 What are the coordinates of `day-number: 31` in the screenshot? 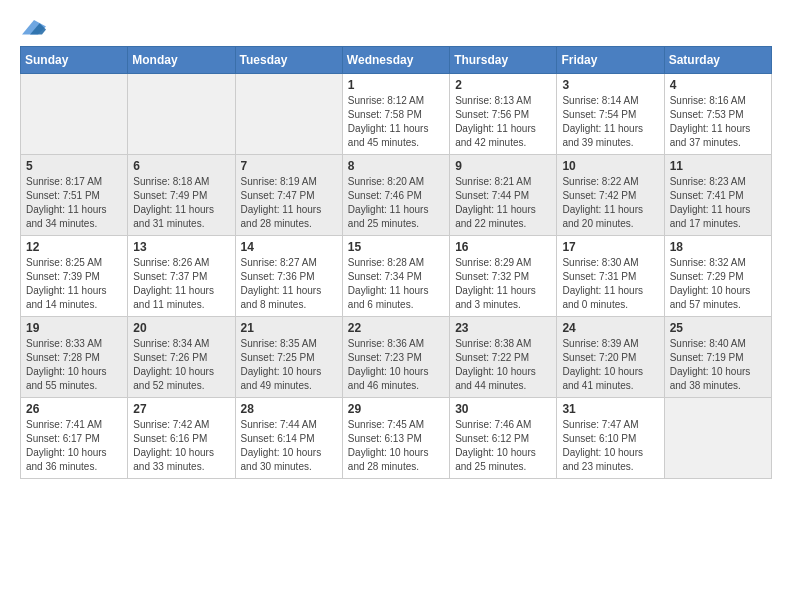 It's located at (610, 409).